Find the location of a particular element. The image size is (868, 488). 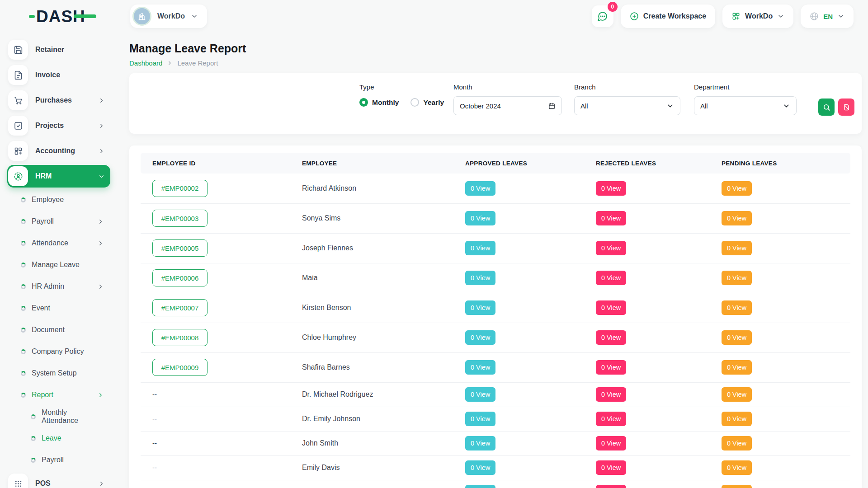

type-radio-monthly: Monthly is located at coordinates (379, 102).